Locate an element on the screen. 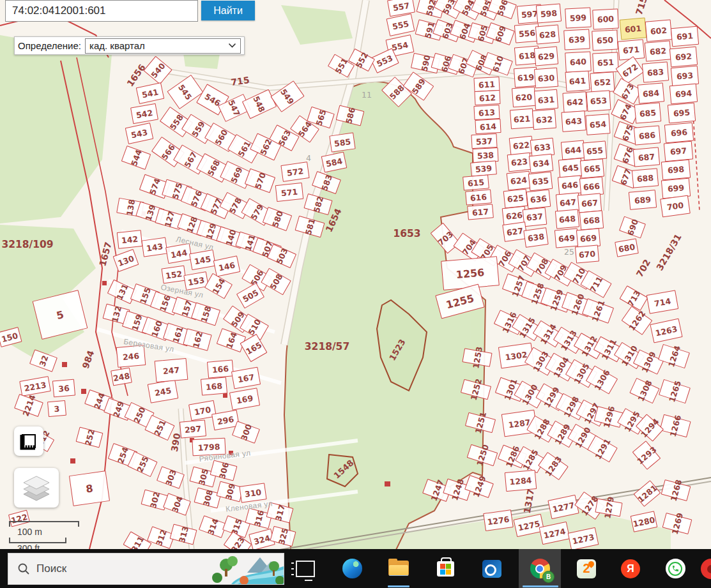 This screenshot has height=588, width=711. street-label: Кленовая ул is located at coordinates (249, 507).